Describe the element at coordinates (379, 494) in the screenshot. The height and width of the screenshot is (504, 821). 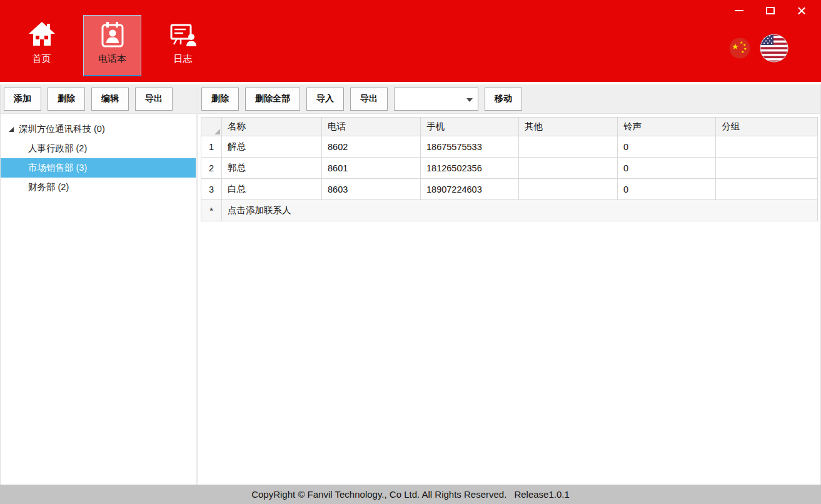
I see `copyright-text: CopyRight © Fanvil Technology., Co Ltd. …` at that location.